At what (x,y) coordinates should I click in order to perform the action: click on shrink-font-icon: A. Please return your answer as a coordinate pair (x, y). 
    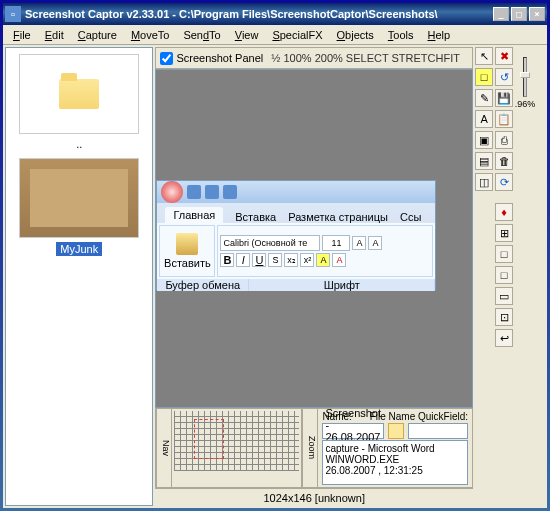
    Looking at the image, I should click on (375, 243).